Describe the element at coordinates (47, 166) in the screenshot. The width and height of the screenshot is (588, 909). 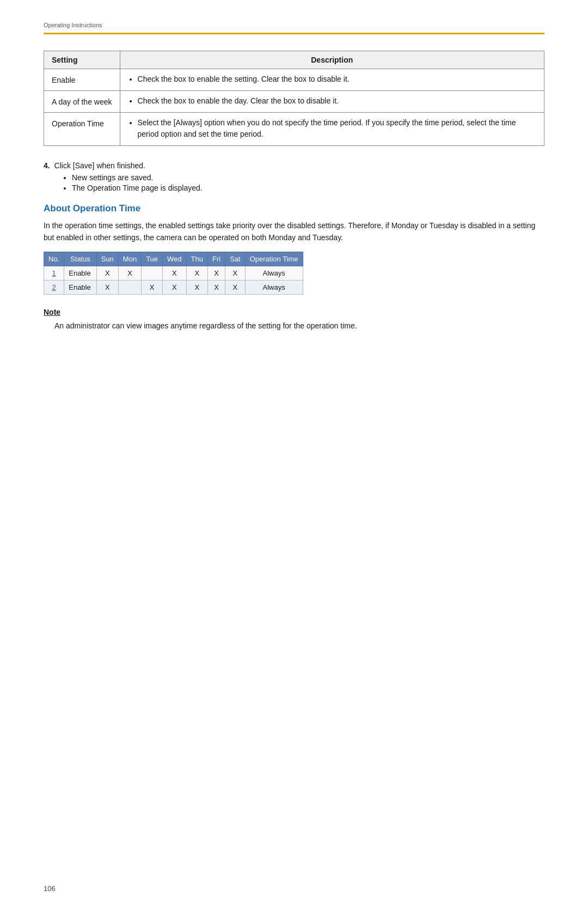
I see `step-number: 4.` at that location.